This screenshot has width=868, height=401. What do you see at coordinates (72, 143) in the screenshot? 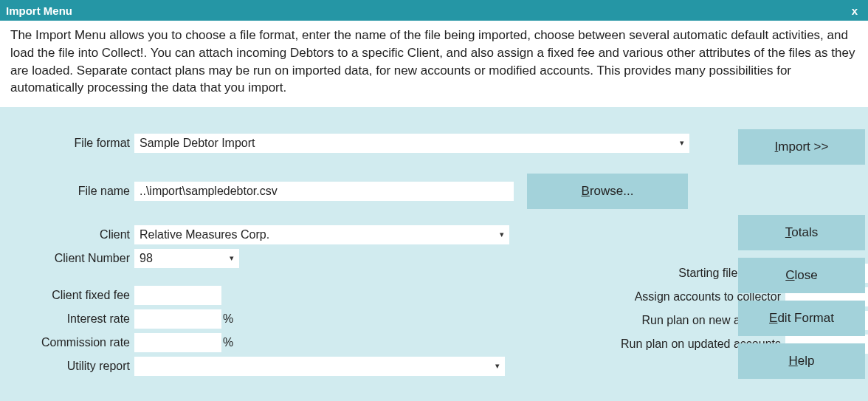
I see `file-format-label: File format` at bounding box center [72, 143].